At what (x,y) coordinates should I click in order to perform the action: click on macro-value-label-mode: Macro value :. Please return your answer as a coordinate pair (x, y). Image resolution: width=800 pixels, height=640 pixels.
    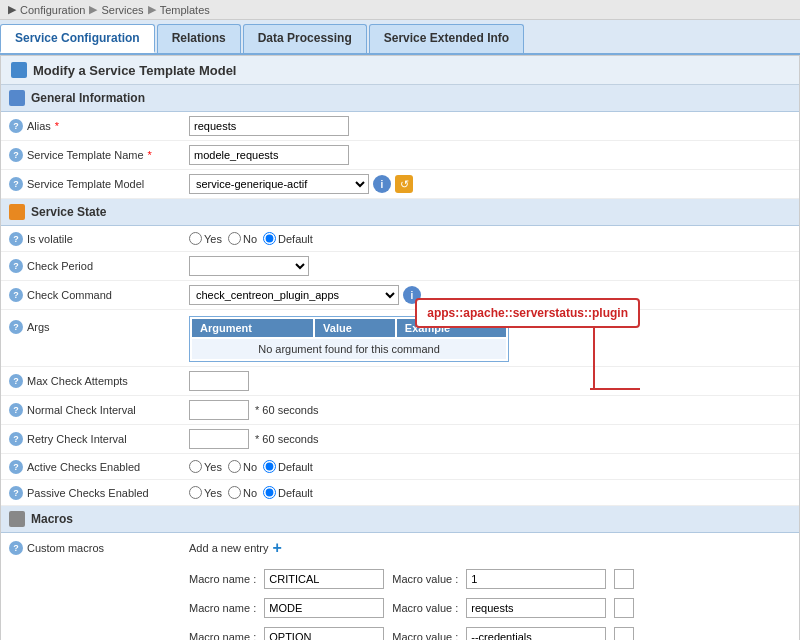
    Looking at the image, I should click on (425, 608).